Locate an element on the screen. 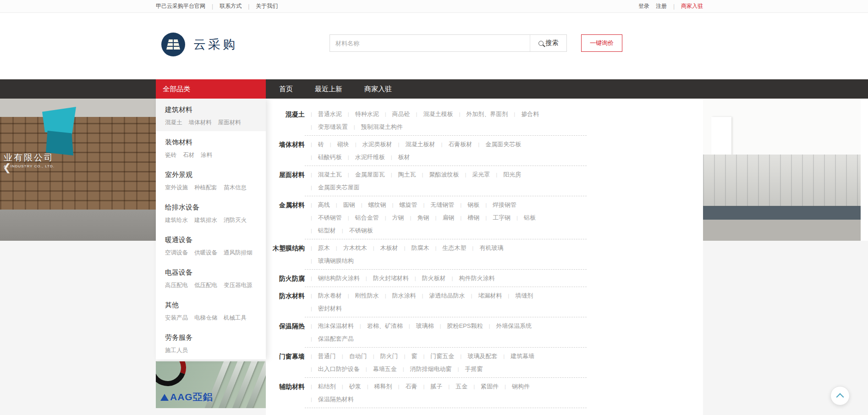 This screenshot has height=415, width=868. mega-link: 商品砼 is located at coordinates (401, 114).